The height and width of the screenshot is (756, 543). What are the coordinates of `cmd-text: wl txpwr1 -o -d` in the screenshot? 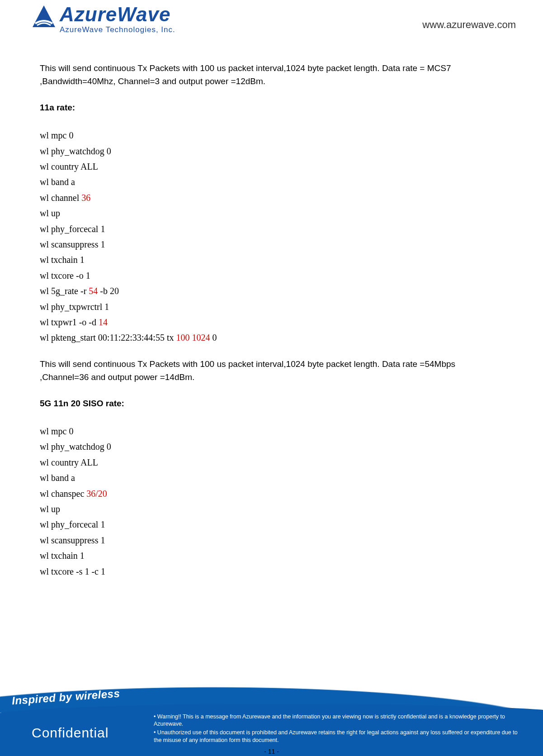 It's located at (69, 322).